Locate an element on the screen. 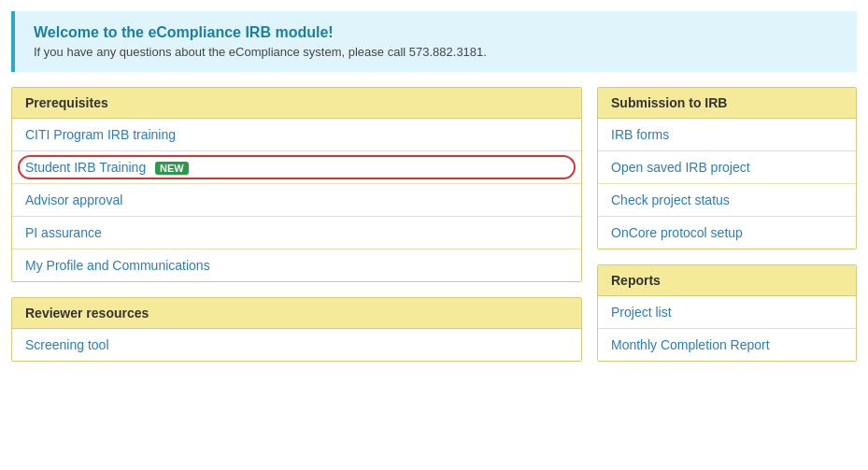 Image resolution: width=868 pixels, height=470 pixels. prereq-link-pi: PI assurance is located at coordinates (64, 233).